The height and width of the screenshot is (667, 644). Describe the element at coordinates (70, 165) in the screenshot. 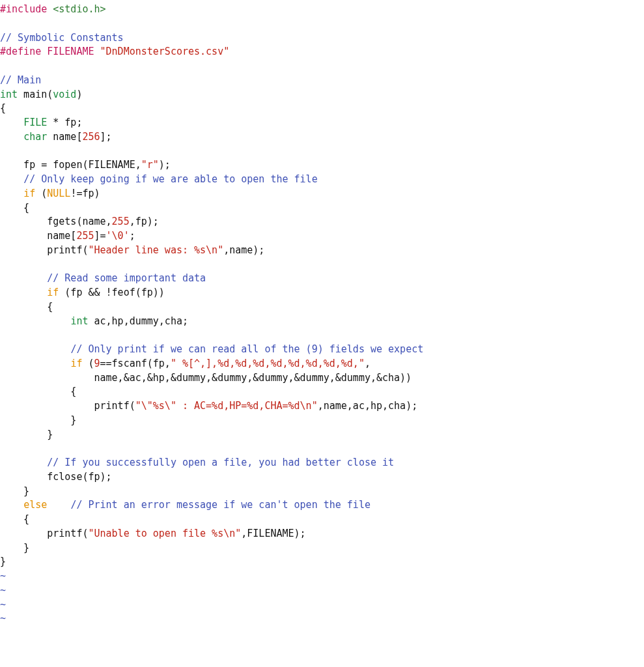

I see `code-token: fp = fopen(FILENAME,` at that location.